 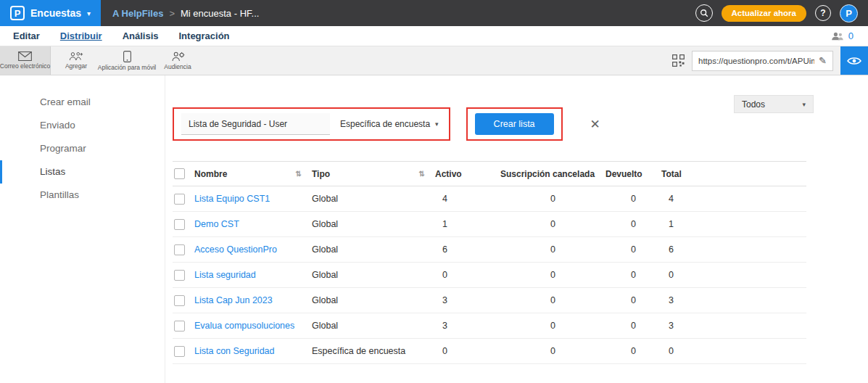 I want to click on column-header-activo: Activo, so click(x=468, y=174).